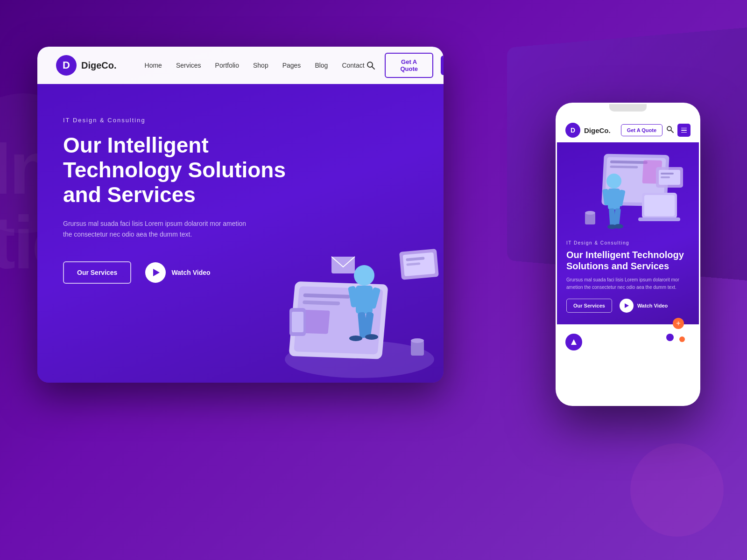  I want to click on mobile-notch, so click(628, 108).